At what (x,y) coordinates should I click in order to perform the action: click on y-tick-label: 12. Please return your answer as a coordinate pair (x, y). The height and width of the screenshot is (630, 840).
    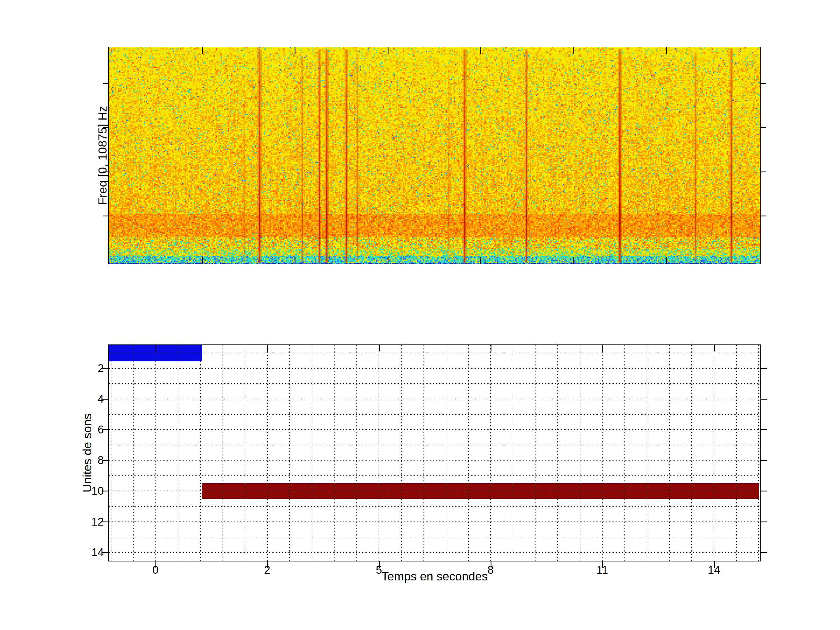
    Looking at the image, I should click on (89, 522).